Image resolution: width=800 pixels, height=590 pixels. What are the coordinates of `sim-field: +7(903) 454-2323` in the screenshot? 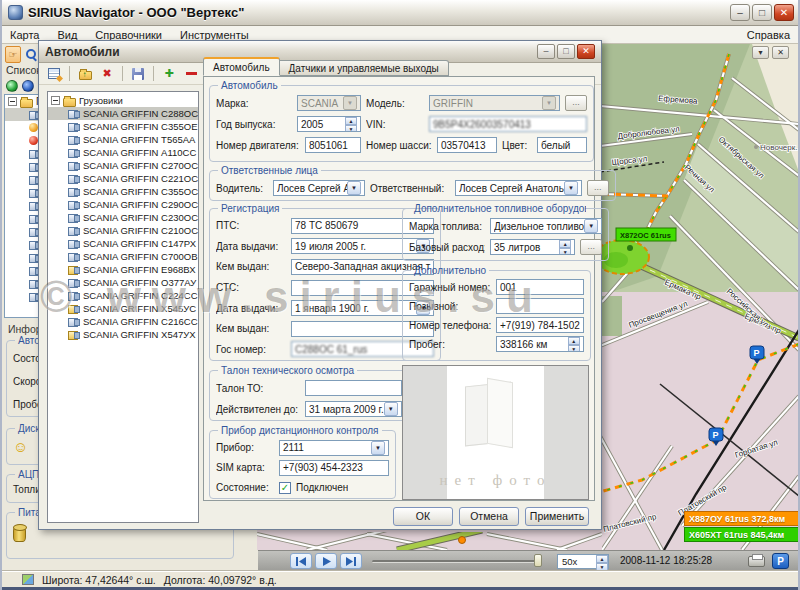 It's located at (334, 468).